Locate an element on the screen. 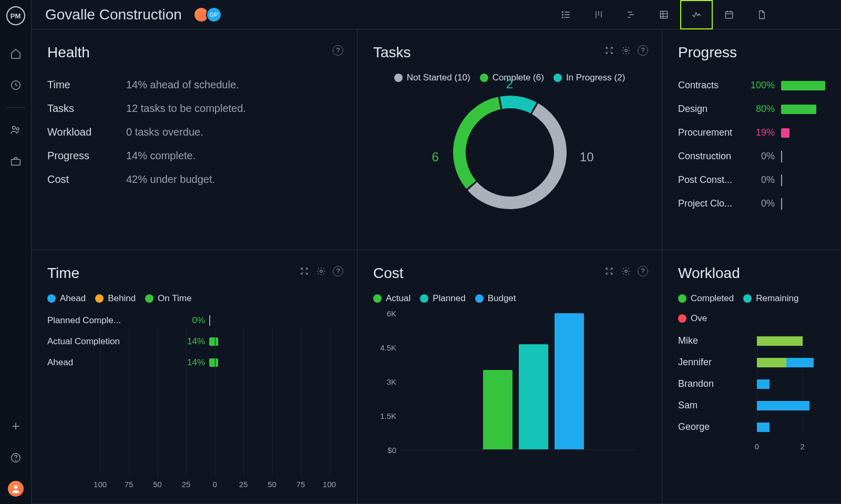 This screenshot has height=504, width=841. view-tab-board is located at coordinates (599, 15).